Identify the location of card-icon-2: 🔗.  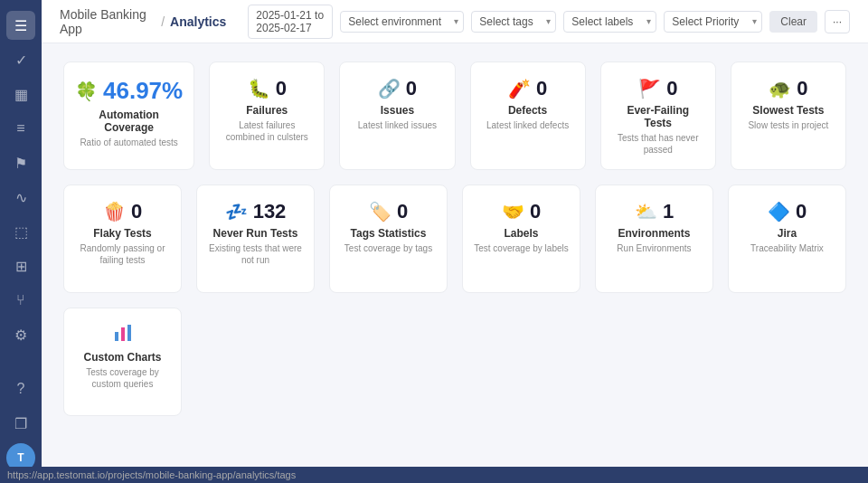
(389, 89).